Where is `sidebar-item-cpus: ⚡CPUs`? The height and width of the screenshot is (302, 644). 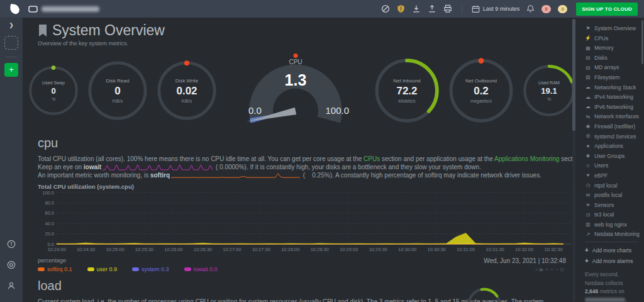
sidebar-item-cpus: ⚡CPUs is located at coordinates (613, 38).